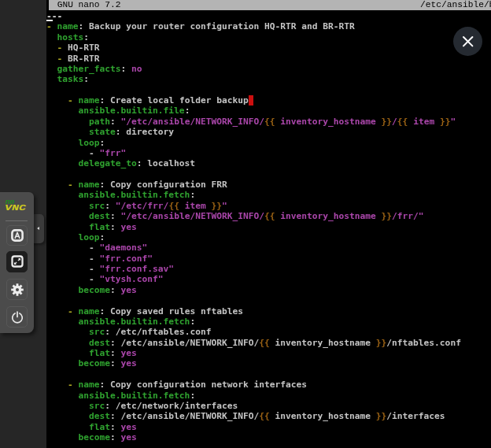  Describe the element at coordinates (16, 208) in the screenshot. I see `svg-text: VNC` at that location.